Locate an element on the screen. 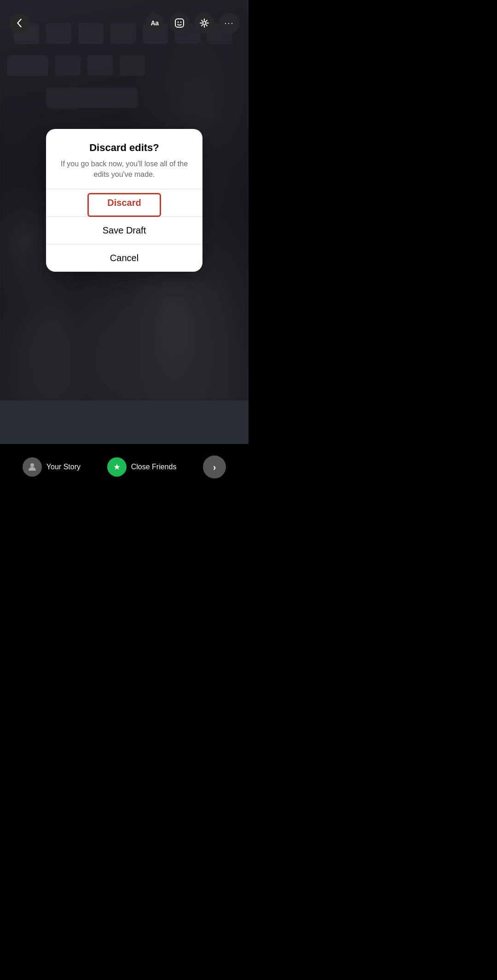  person-icon is located at coordinates (32, 467).